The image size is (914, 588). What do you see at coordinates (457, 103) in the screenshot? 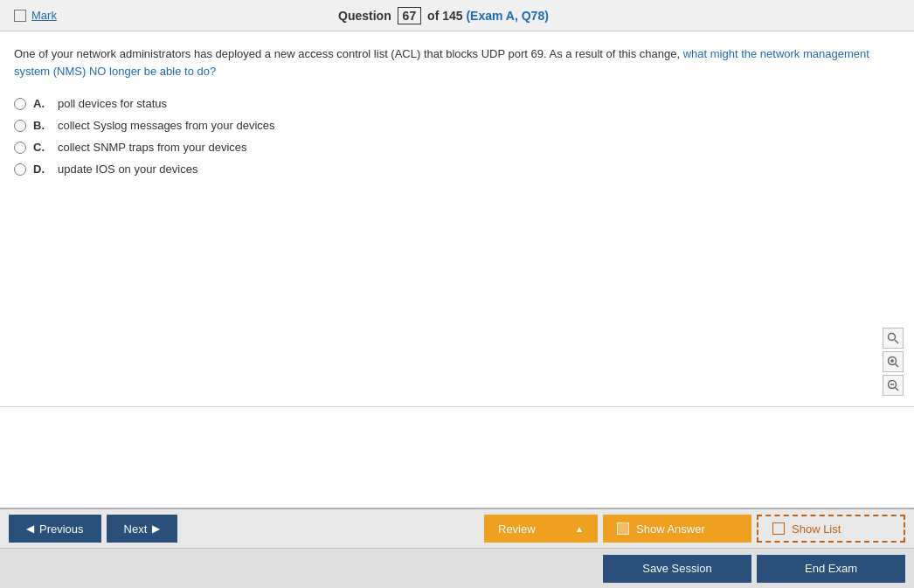
I see `option-a: A. poll devices for status` at bounding box center [457, 103].